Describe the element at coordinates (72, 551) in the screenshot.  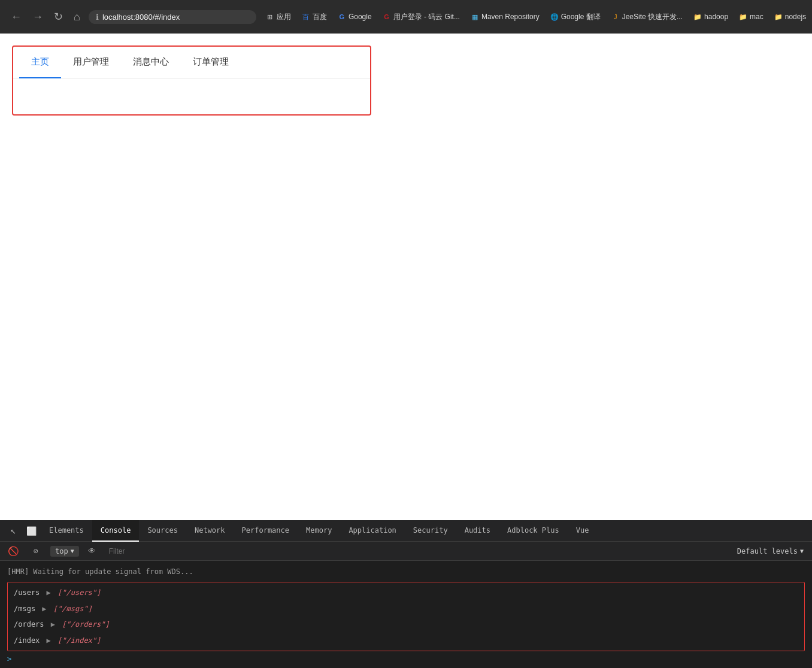
I see `context-chevron-icon: ▼` at that location.